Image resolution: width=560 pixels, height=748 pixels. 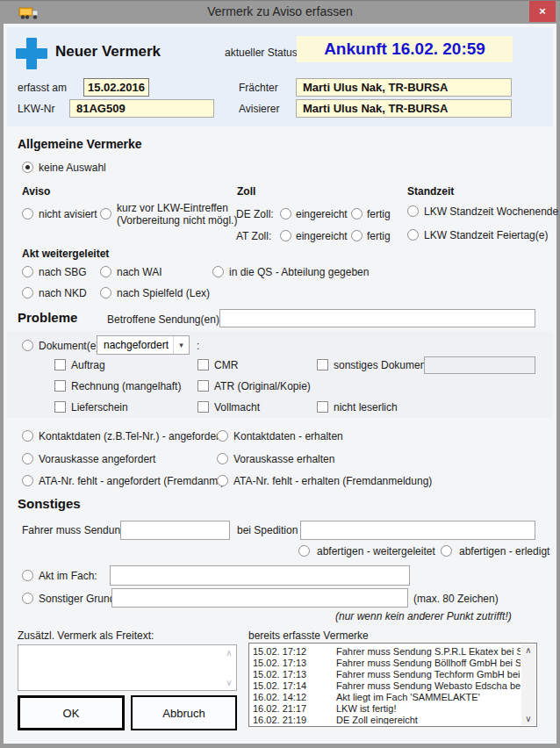 What do you see at coordinates (28, 458) in the screenshot?
I see `radio-vorauskasse-angefordert` at bounding box center [28, 458].